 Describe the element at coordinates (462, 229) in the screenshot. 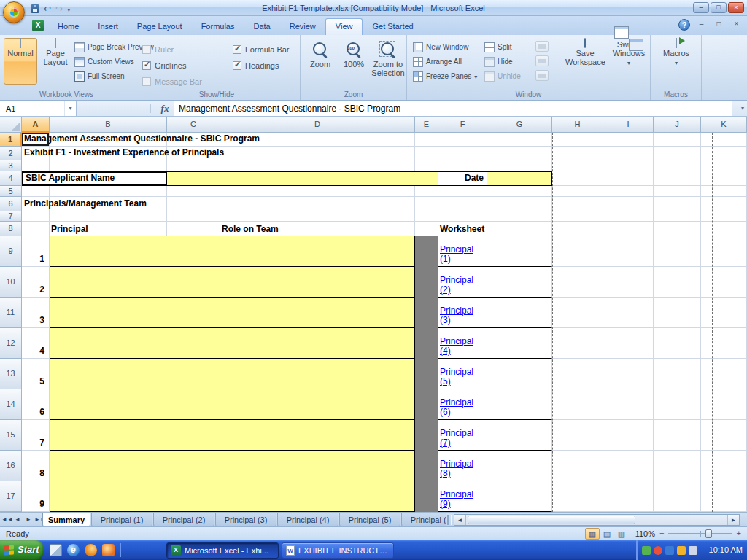

I see `worksheet-column-header-cell: Worksheet` at that location.